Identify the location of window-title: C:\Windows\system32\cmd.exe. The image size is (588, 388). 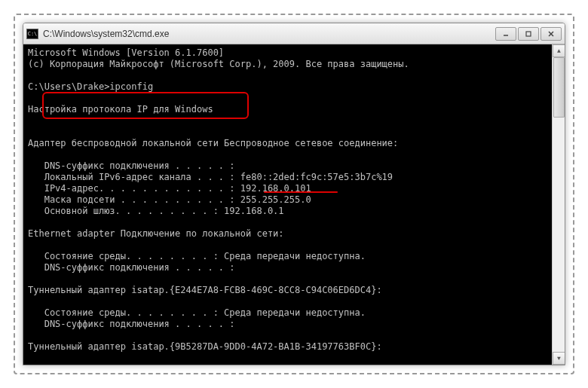
(269, 34).